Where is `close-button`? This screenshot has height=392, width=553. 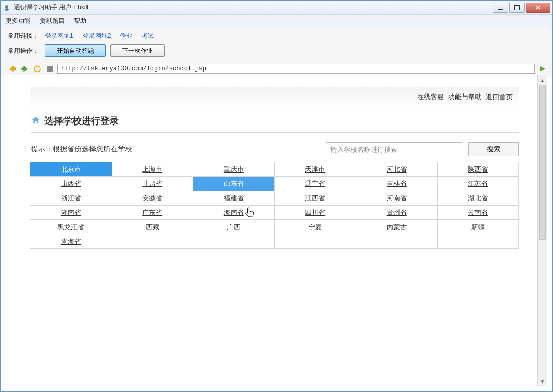
close-button is located at coordinates (538, 8).